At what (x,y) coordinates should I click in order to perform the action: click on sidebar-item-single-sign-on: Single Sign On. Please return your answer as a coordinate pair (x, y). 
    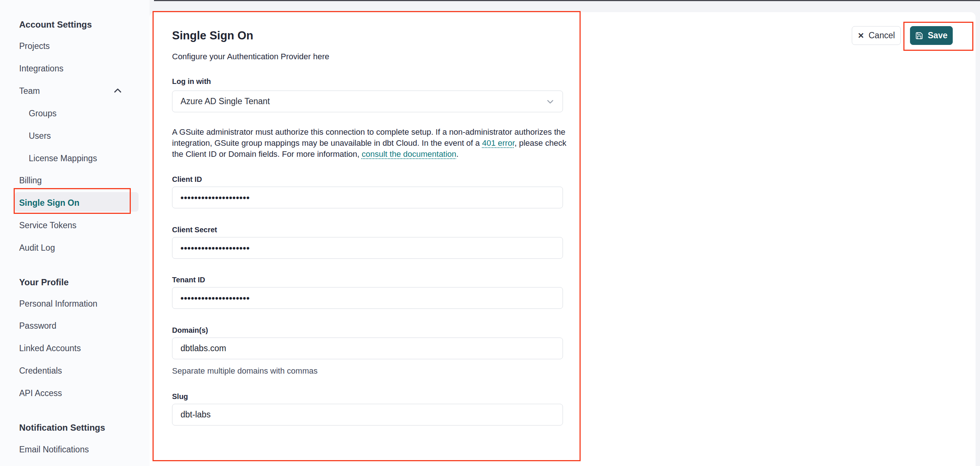
    Looking at the image, I should click on (49, 203).